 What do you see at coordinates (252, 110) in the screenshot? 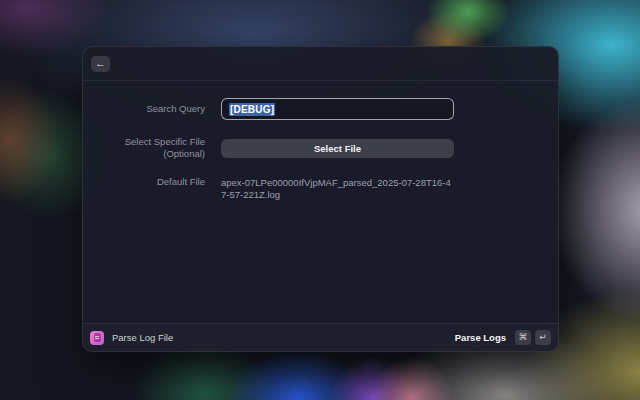
I see `search-query-value: [DEBUG]` at bounding box center [252, 110].